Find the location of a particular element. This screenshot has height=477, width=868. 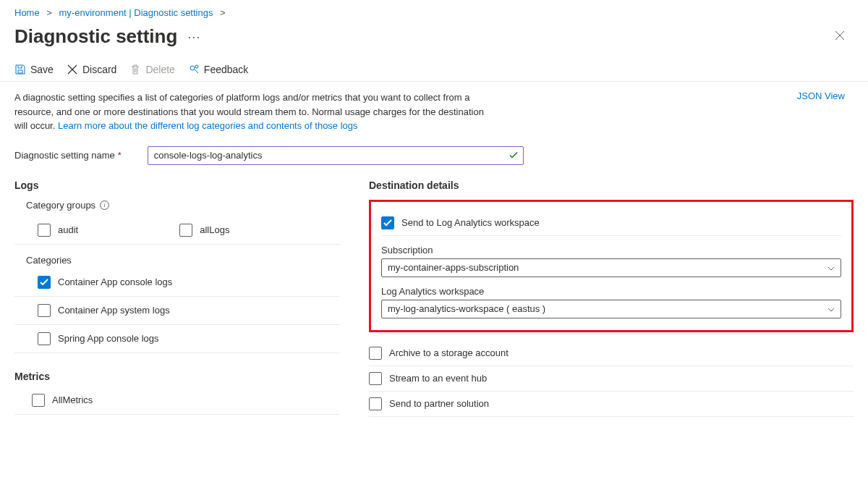

save-icon is located at coordinates (20, 69).